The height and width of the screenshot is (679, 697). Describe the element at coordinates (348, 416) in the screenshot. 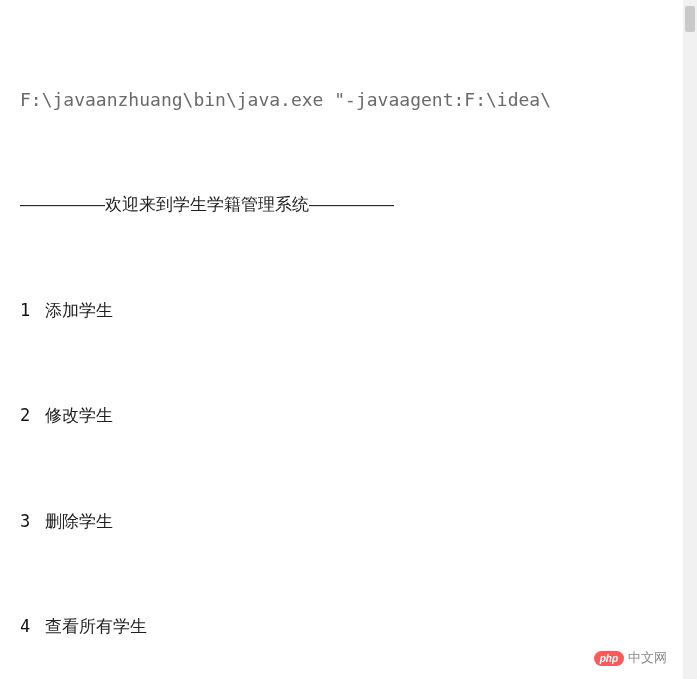

I see `menu-item-2: 2 修改学生` at that location.